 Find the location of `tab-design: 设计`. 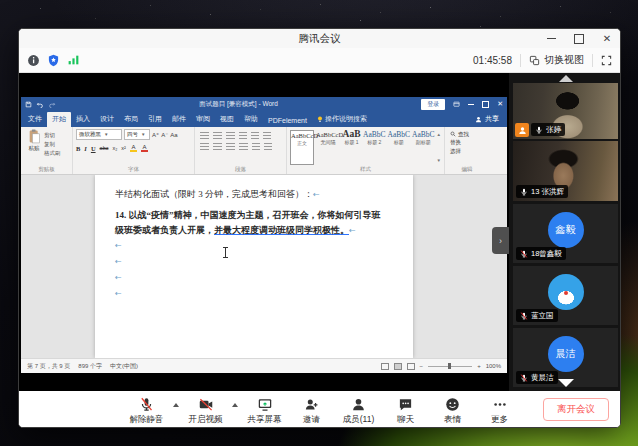

tab-design: 设计 is located at coordinates (107, 120).